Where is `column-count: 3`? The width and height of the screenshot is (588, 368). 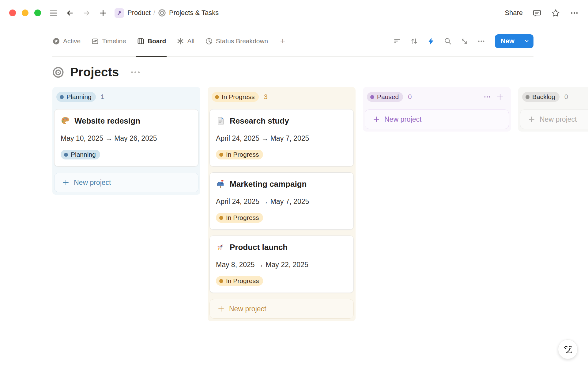 column-count: 3 is located at coordinates (266, 97).